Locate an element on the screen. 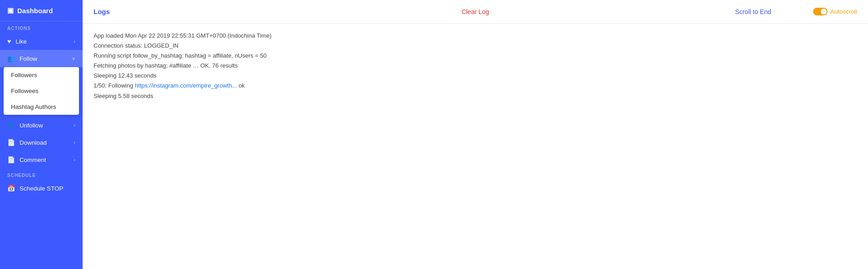 The width and height of the screenshot is (868, 269). sidebar-header: ▣ Dashboard is located at coordinates (41, 11).